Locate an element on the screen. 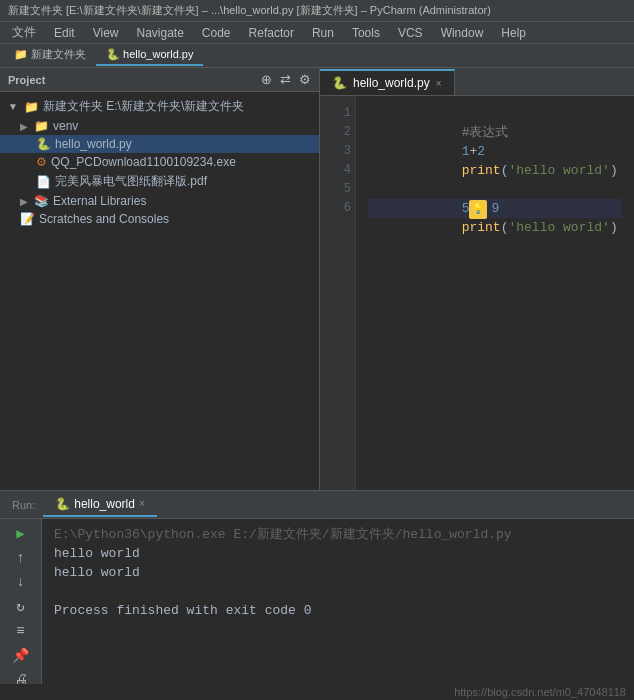  code-func-2: print is located at coordinates (482, 228).